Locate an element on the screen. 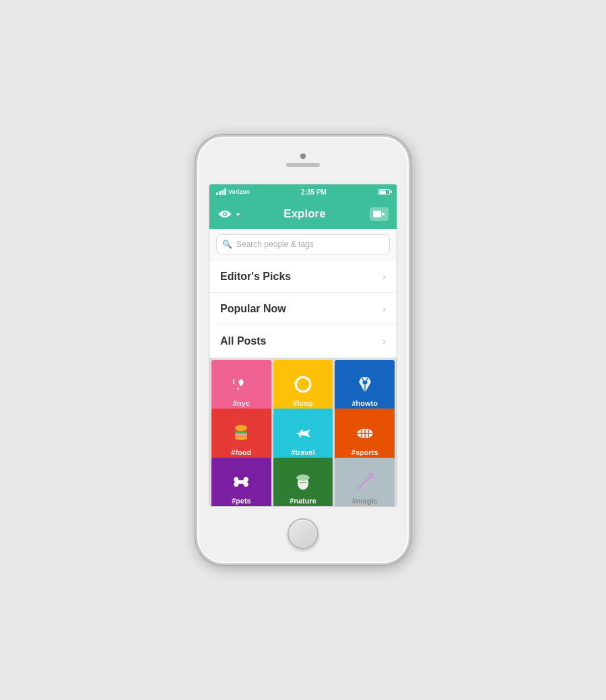 The width and height of the screenshot is (606, 700). menu-item-popular-now: Popular Now › is located at coordinates (303, 309).